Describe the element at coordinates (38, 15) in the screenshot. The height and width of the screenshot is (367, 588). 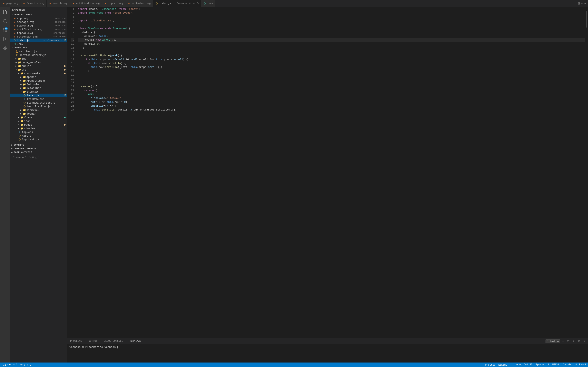
I see `open-editors-section: ▾ OPEN EDITORS` at that location.